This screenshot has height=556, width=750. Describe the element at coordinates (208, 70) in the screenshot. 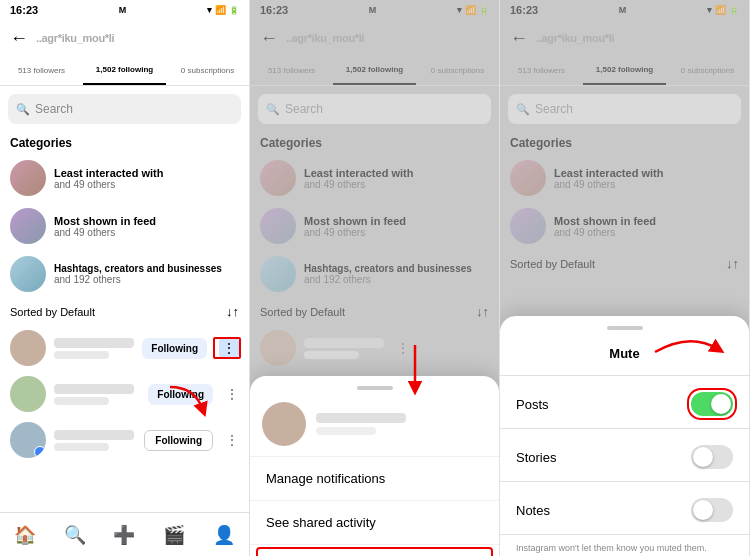

I see `tab-subscriptions-1: 0 subscriptions` at that location.